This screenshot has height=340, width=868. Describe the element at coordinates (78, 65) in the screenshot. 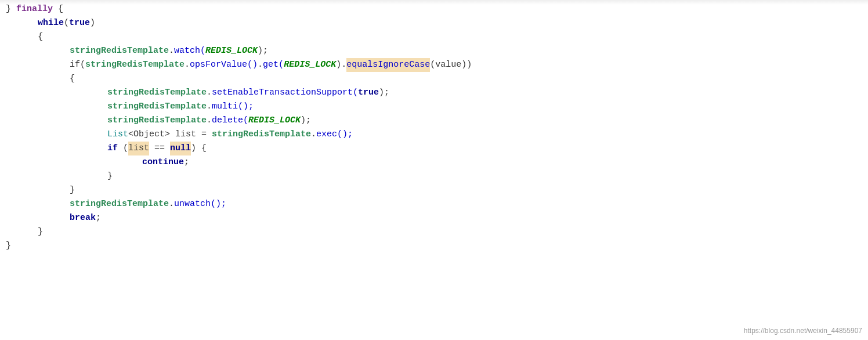

I see `code-token: if(` at that location.